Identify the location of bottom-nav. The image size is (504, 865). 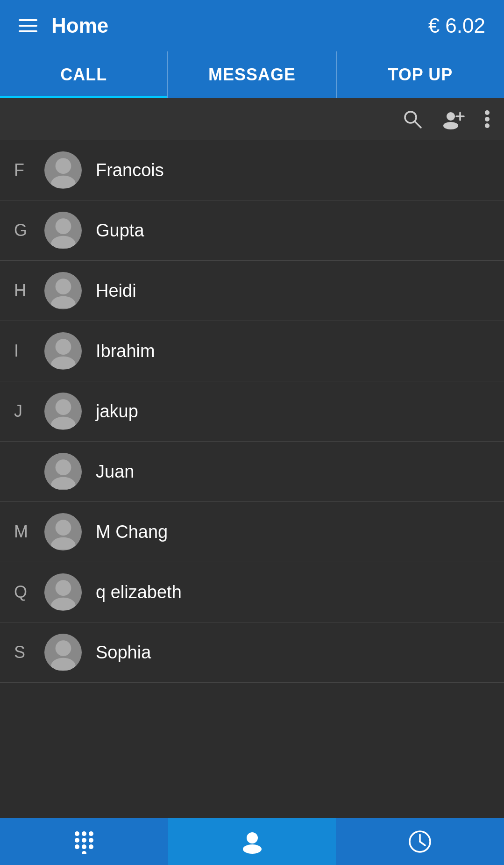
(252, 842).